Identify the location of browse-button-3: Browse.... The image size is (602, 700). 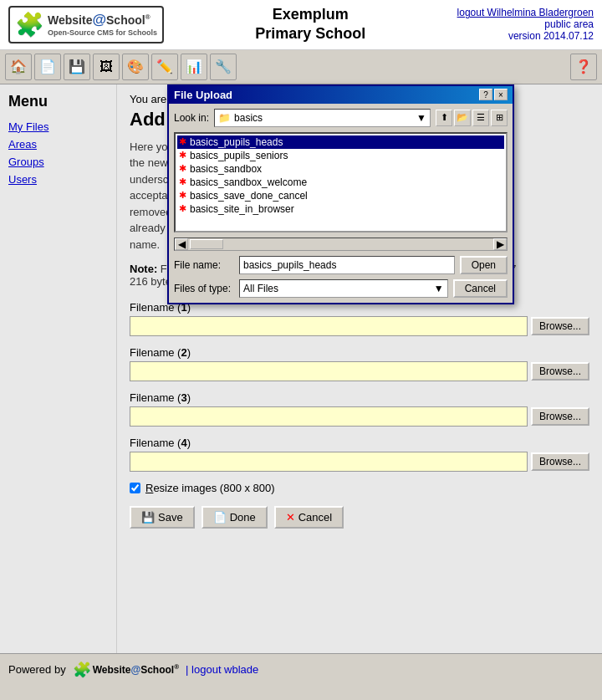
(560, 416).